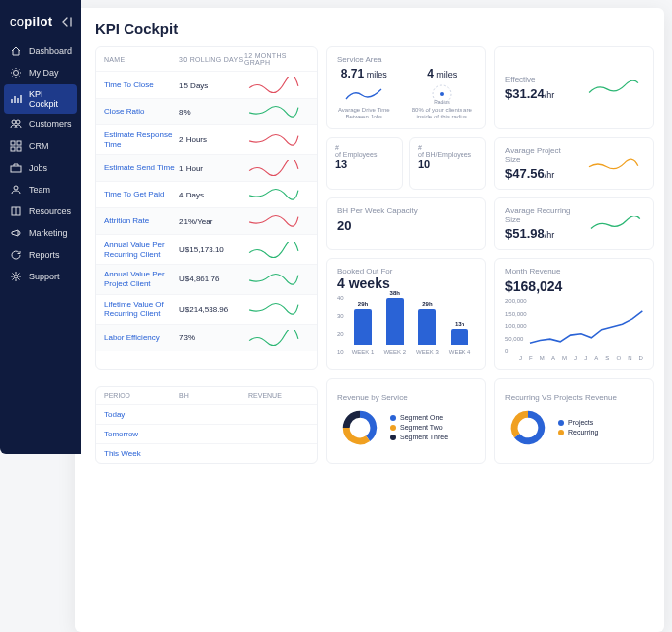  I want to click on kpi-row: Attrition Rate21%/Year, so click(207, 221).